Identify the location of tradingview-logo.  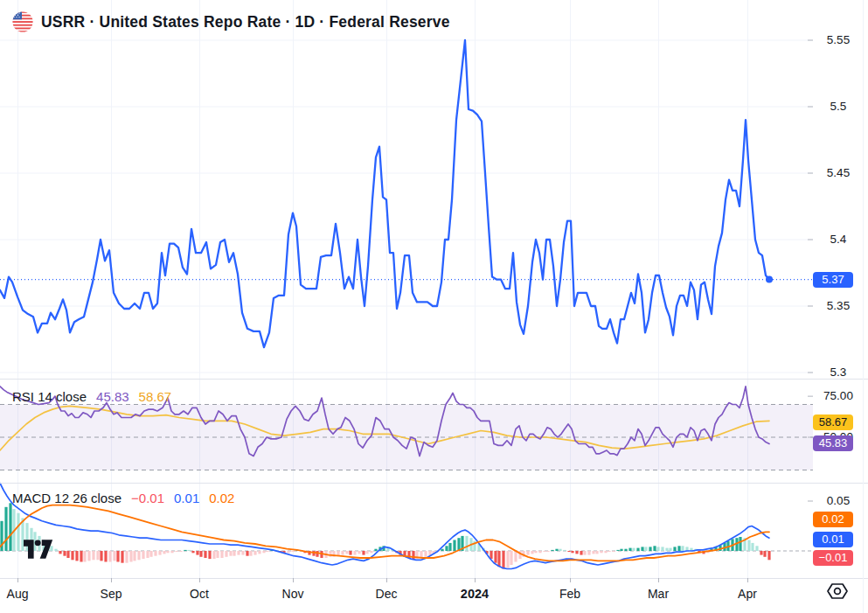
(38, 551).